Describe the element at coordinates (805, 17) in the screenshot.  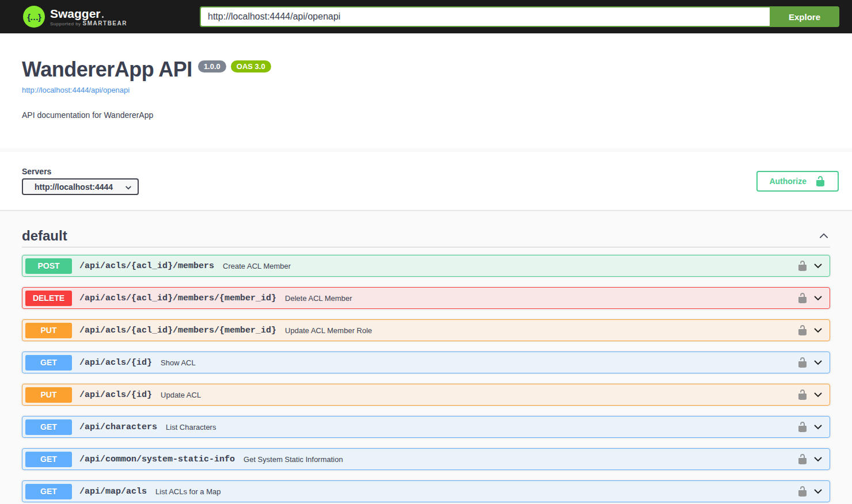
I see `explore-button: Explore` at that location.